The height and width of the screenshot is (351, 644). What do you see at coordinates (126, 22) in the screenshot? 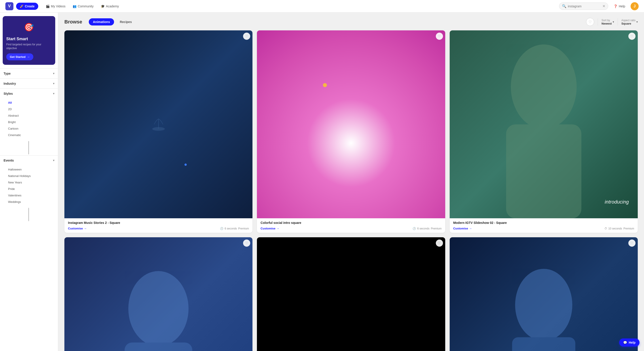
I see `tab-recipes: Recipes` at bounding box center [126, 22].